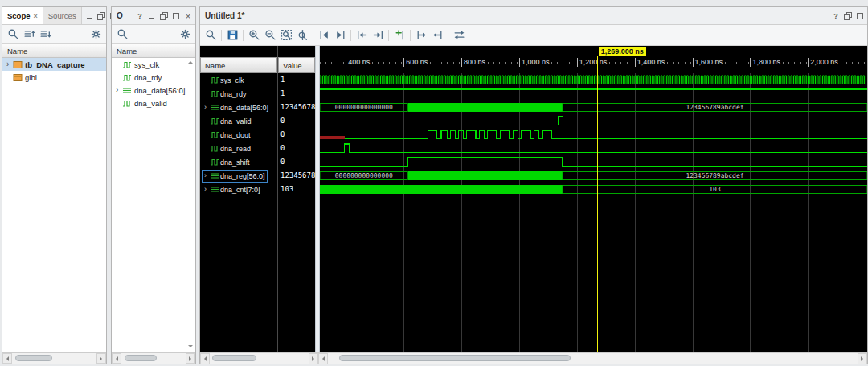  I want to click on value-column-header: Value, so click(297, 65).